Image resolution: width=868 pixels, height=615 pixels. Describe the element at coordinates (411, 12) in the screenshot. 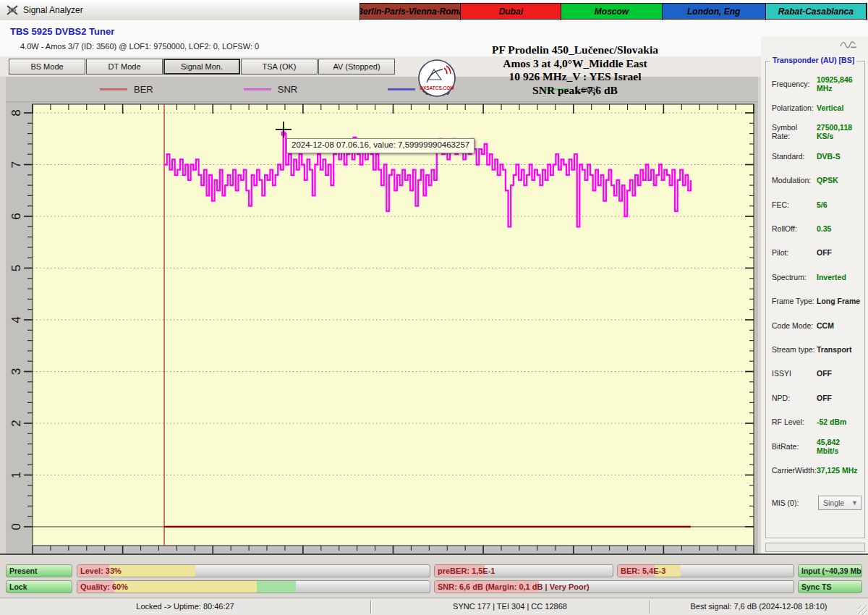

I see `clock-city-header: Berlin-Paris-Vienna-Roma` at that location.